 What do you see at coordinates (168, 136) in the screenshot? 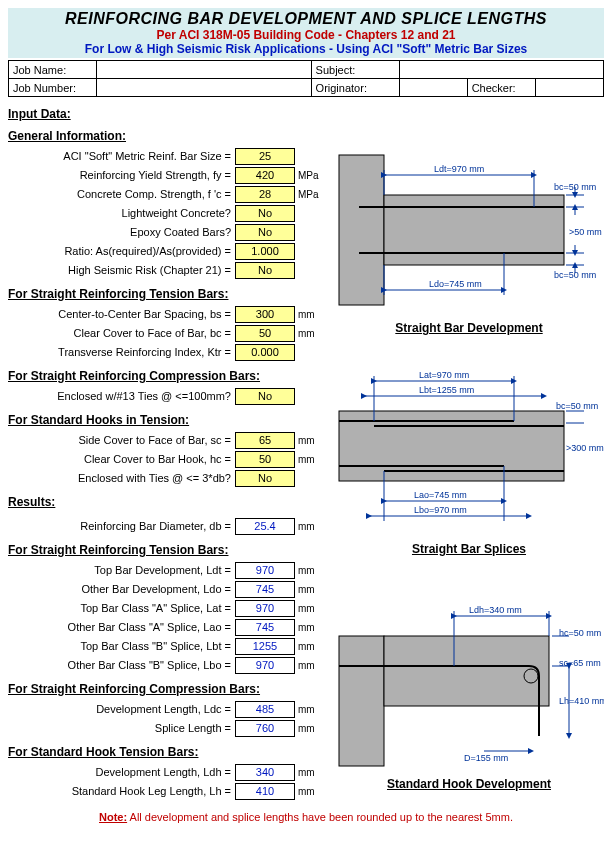
I see `general-info-header: General Information:` at bounding box center [168, 136].